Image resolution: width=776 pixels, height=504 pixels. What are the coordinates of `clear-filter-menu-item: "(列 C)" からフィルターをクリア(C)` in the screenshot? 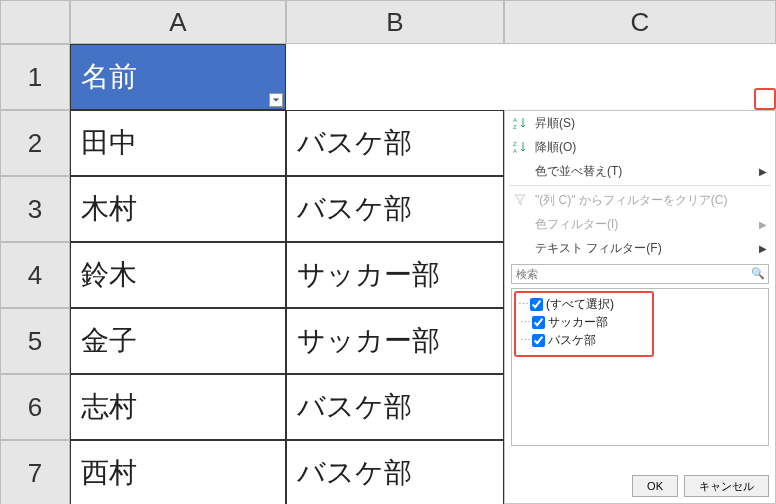 It's located at (640, 200).